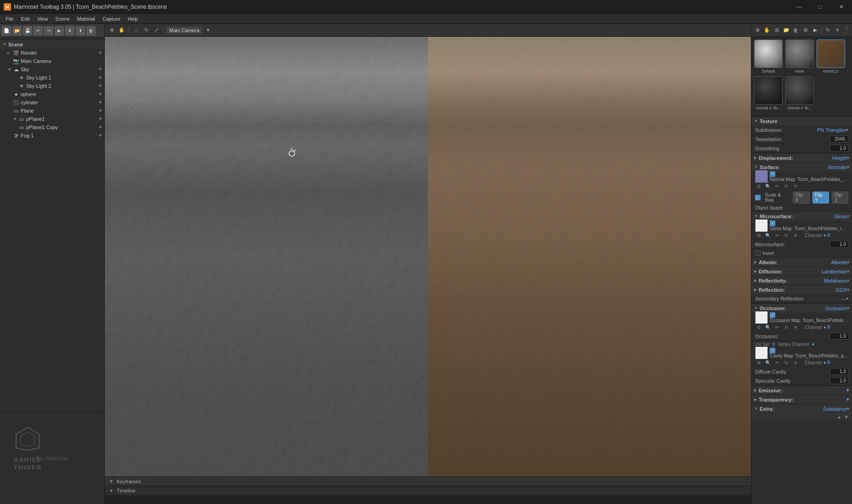 Image resolution: width=852 pixels, height=504 pixels. What do you see at coordinates (52, 111) in the screenshot?
I see `tree-plane: ▭ Plane 👁` at bounding box center [52, 111].